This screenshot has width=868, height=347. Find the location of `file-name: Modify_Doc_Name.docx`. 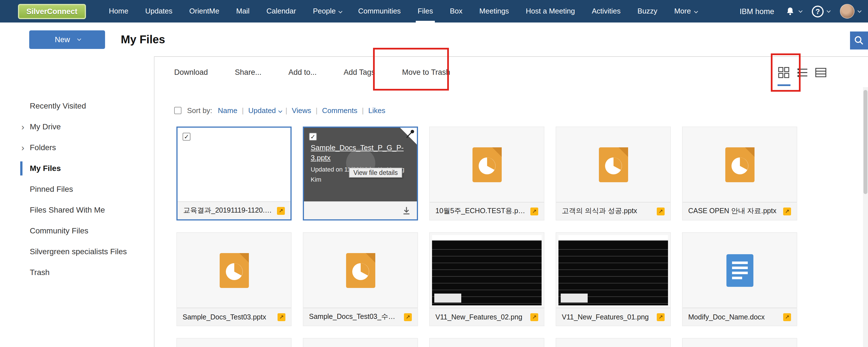

file-name: Modify_Doc_Name.docx is located at coordinates (736, 317).